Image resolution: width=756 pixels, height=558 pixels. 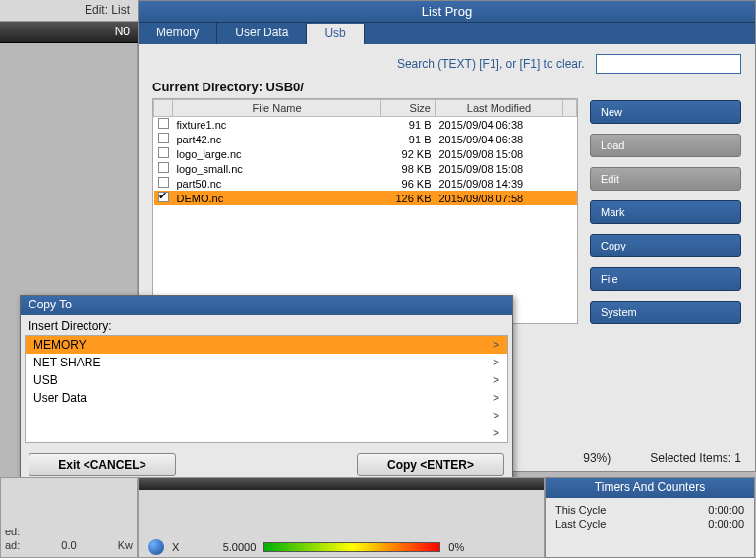 I want to click on table-row: part50.nc96 KB2015/09/08 14:39, so click(x=366, y=183).